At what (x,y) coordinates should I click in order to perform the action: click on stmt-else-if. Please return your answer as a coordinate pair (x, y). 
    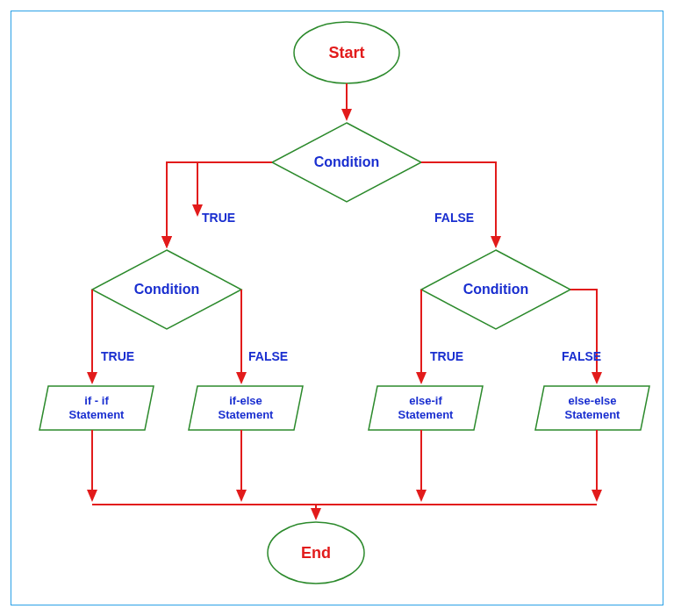
    Looking at the image, I should click on (426, 408).